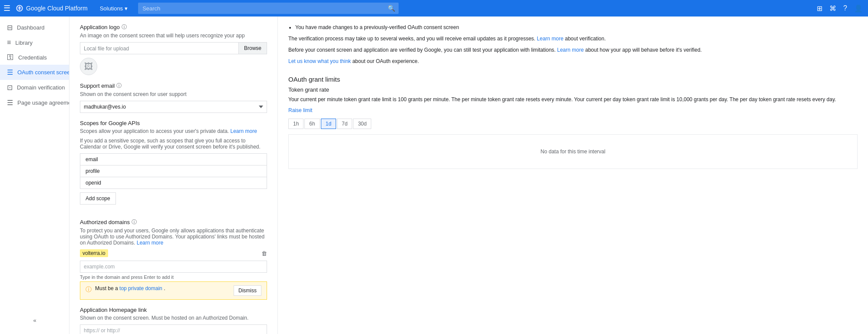 The width and height of the screenshot is (868, 334). What do you see at coordinates (174, 291) in the screenshot?
I see `domain-warning-box: ⓘ Must be a top private domain . Dismiss` at bounding box center [174, 291].